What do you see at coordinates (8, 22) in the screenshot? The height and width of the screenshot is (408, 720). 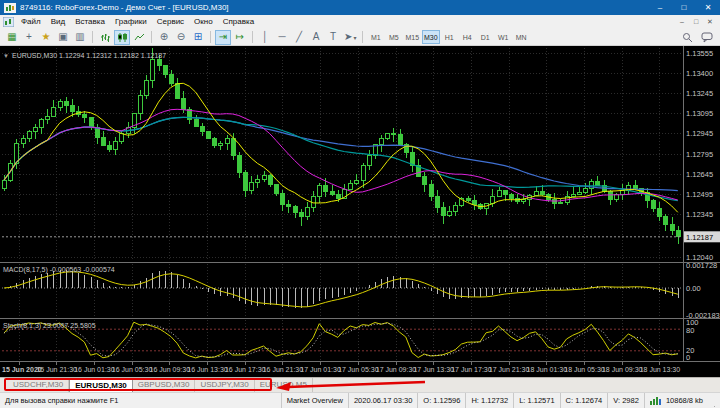 I see `chart-window-icon` at bounding box center [8, 22].